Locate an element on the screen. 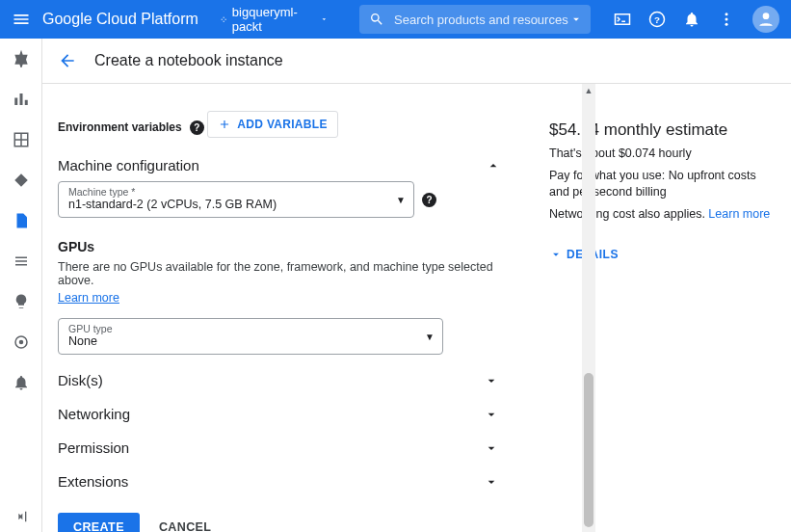 The width and height of the screenshot is (791, 532). scroll-thumb is located at coordinates (589, 450).